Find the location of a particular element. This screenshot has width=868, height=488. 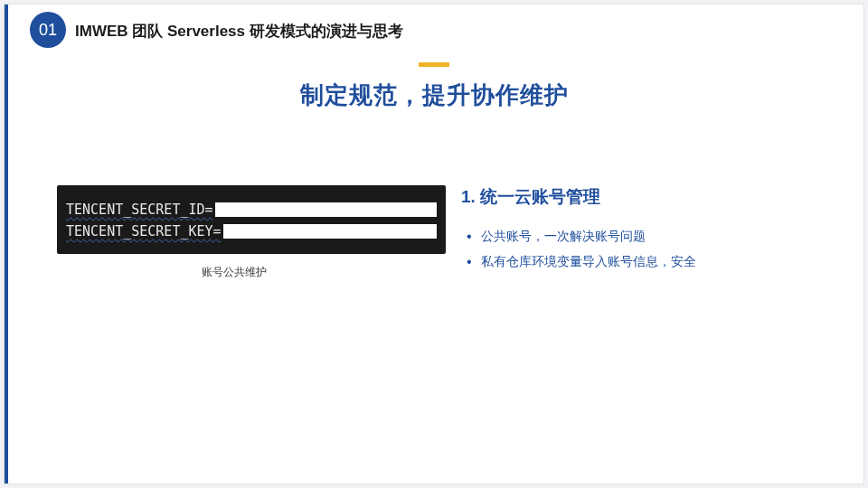

code-label: TENCENT_SECRET_KEY= is located at coordinates (144, 231).